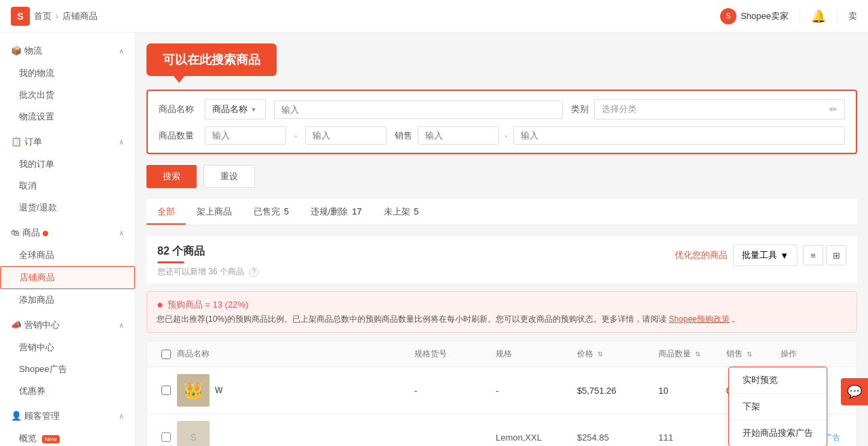  Describe the element at coordinates (502, 259) in the screenshot. I see `product-count-section: 82 个商品 您还可以新增 36 个商品 ? 优化您的商品 批量工具 ▼ ≡ ⊞` at that location.